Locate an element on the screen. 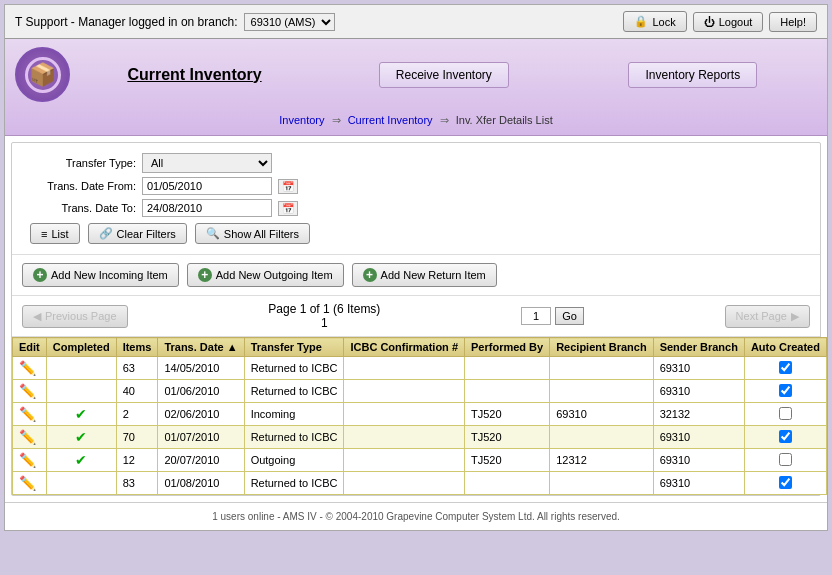  pagination-section: ◀ Previous Page Page 1 of 1 (6 Items) 1 … is located at coordinates (416, 316).